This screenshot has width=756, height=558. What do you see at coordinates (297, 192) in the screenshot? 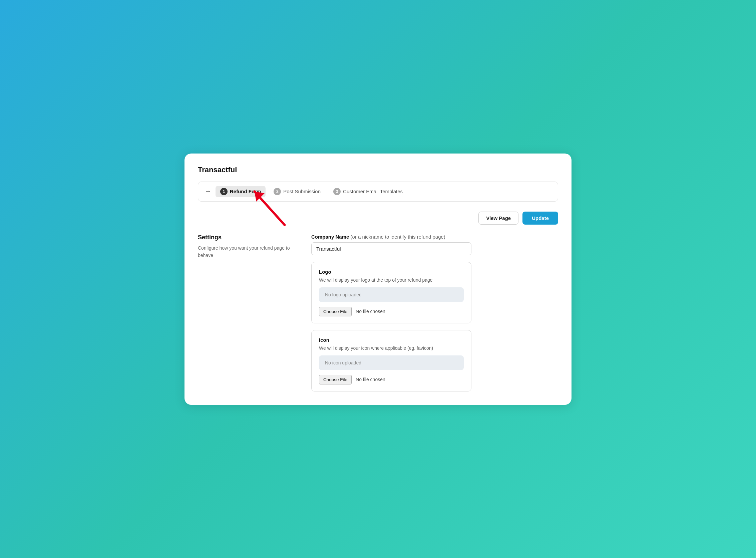
I see `tab-post-submission: 2 Post Submission` at bounding box center [297, 192].